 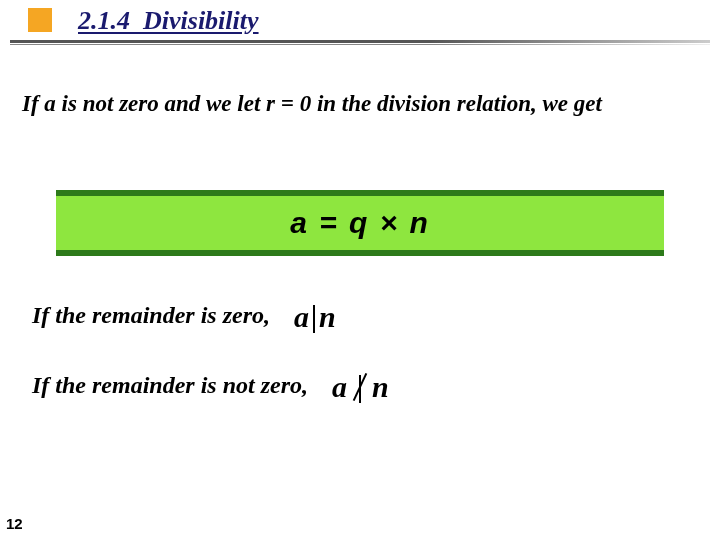 I want to click on divides-bar-icon, so click(x=314, y=319).